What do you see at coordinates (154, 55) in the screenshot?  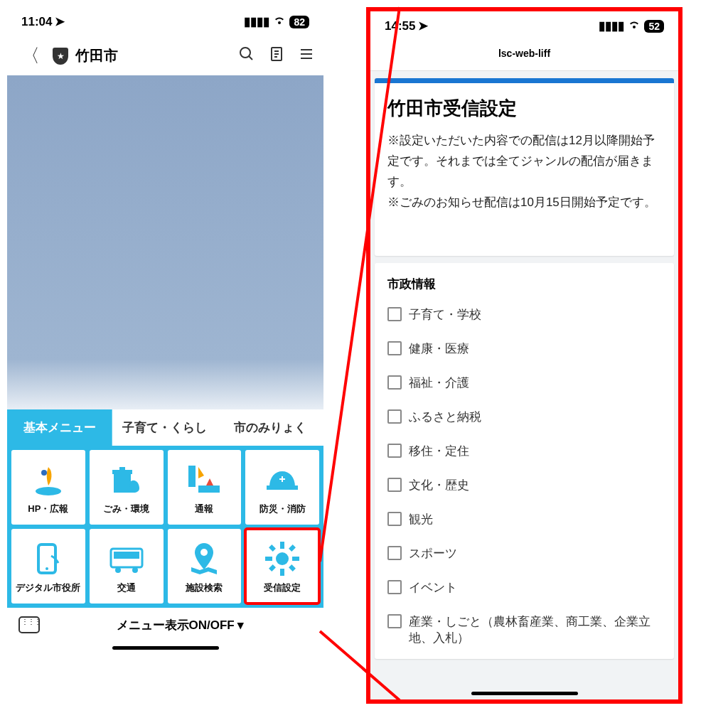 I see `header-title: 竹田市` at bounding box center [154, 55].